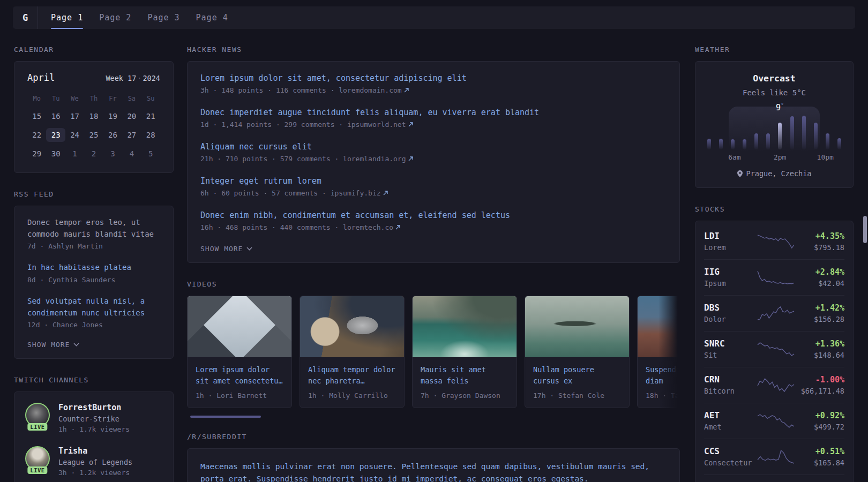 The image size is (868, 482). Describe the element at coordinates (95, 451) in the screenshot. I see `twitch-channel-name: Trisha` at that location.